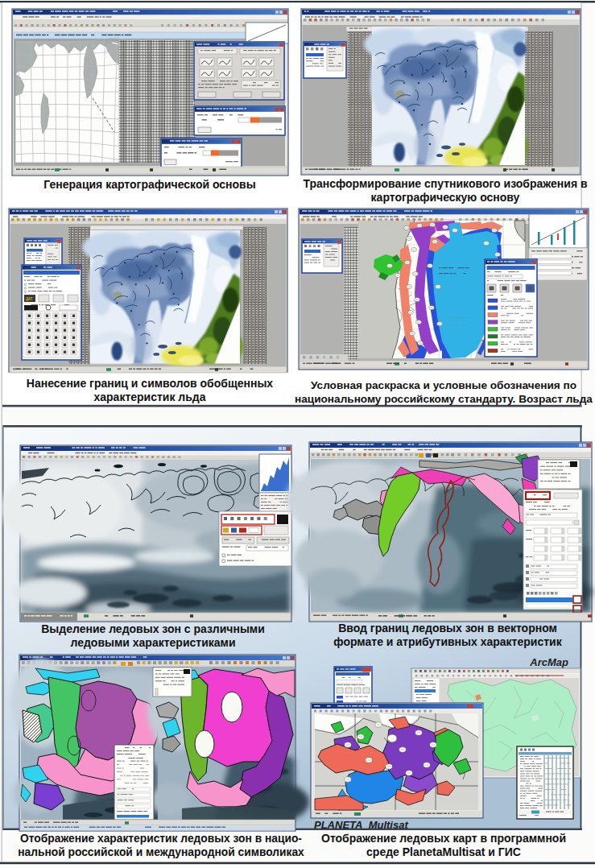  I want to click on svg-text:Нанесение границ и символов об: Нанесение границ и символов обобщенных, so click(150, 383).